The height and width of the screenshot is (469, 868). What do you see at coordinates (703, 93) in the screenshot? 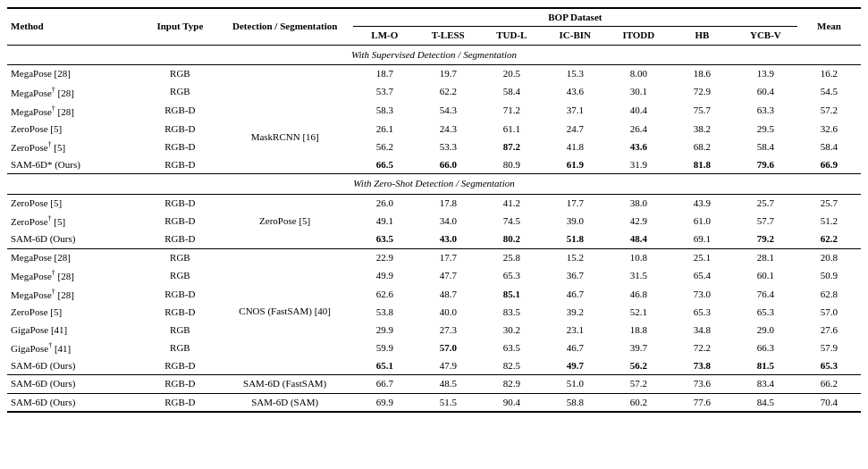
I see `hb-cell: 72.9` at bounding box center [703, 93].